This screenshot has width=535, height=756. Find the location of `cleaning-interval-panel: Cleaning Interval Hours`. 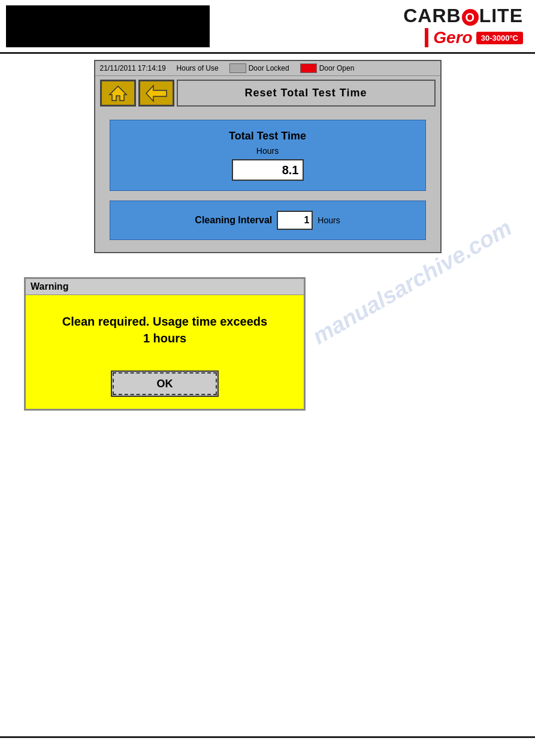

cleaning-interval-panel: Cleaning Interval Hours is located at coordinates (268, 220).